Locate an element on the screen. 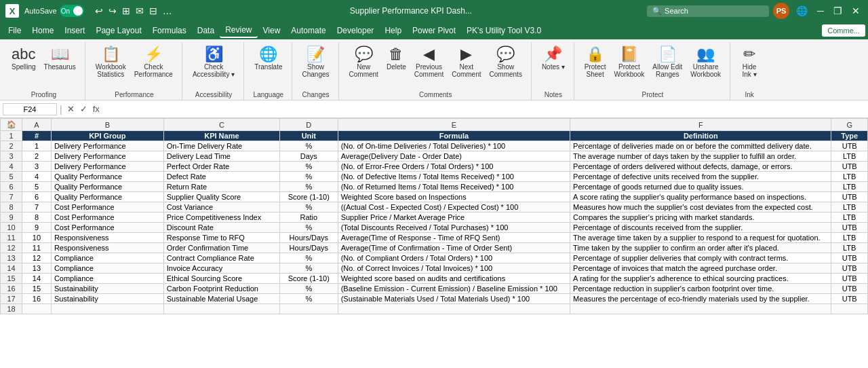  cell-r12c7: LTB is located at coordinates (850, 238).